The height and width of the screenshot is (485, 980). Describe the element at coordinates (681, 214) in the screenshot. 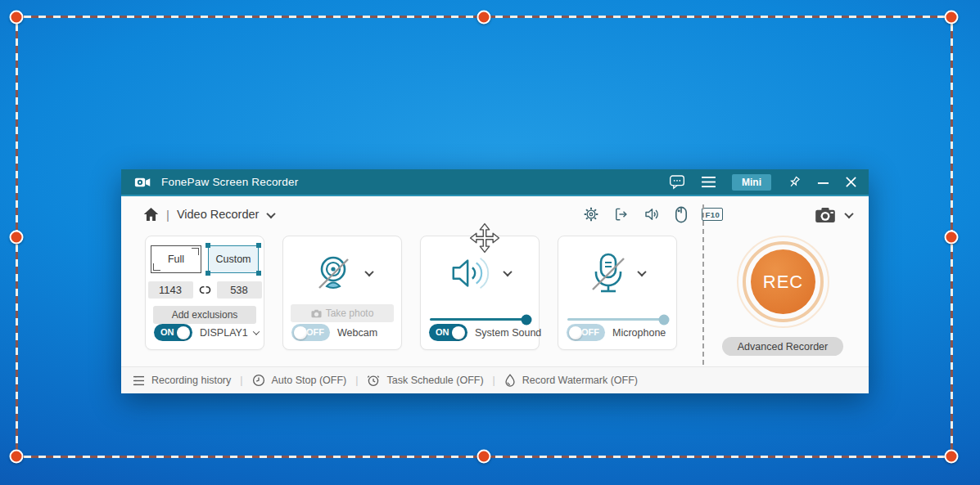

I see `mouse-icon` at that location.